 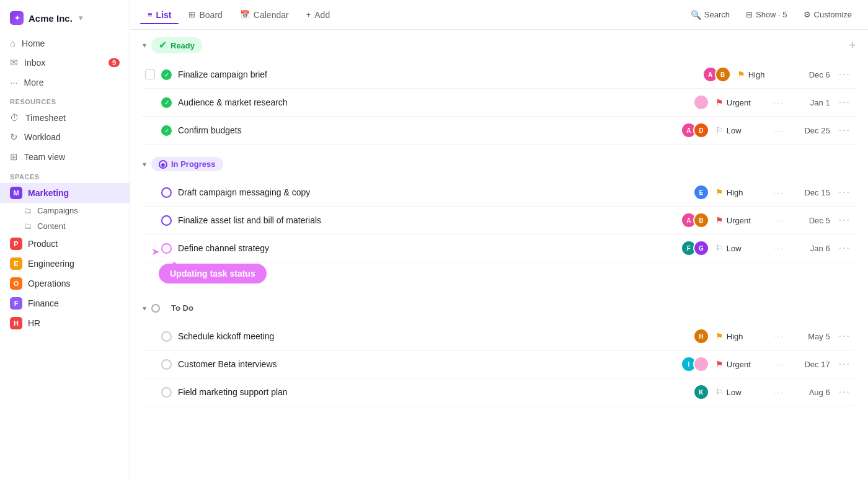 What do you see at coordinates (740, 192) in the screenshot?
I see `priority-t4: ⚑ High` at bounding box center [740, 192].